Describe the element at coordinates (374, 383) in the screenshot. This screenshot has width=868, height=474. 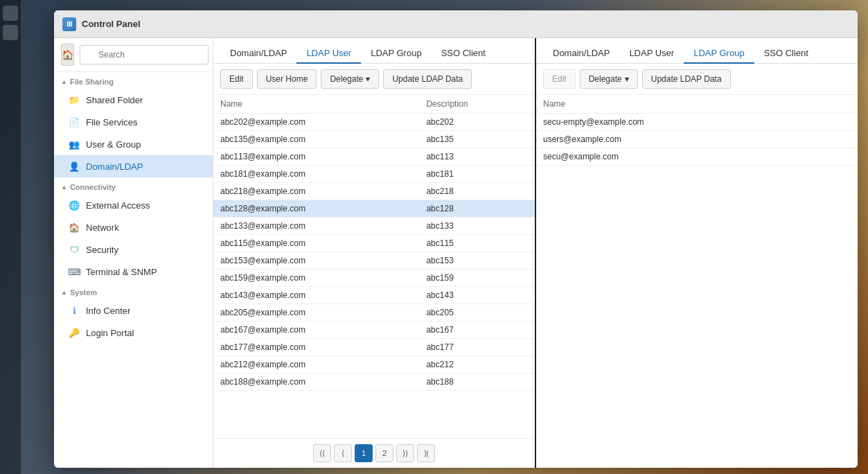
I see `table-row: abc188@example.comabc188` at that location.